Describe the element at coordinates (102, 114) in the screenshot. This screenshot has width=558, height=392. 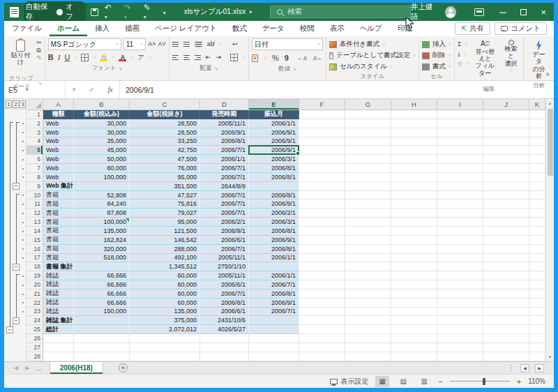
I see `cell: 金額(税込み)` at that location.